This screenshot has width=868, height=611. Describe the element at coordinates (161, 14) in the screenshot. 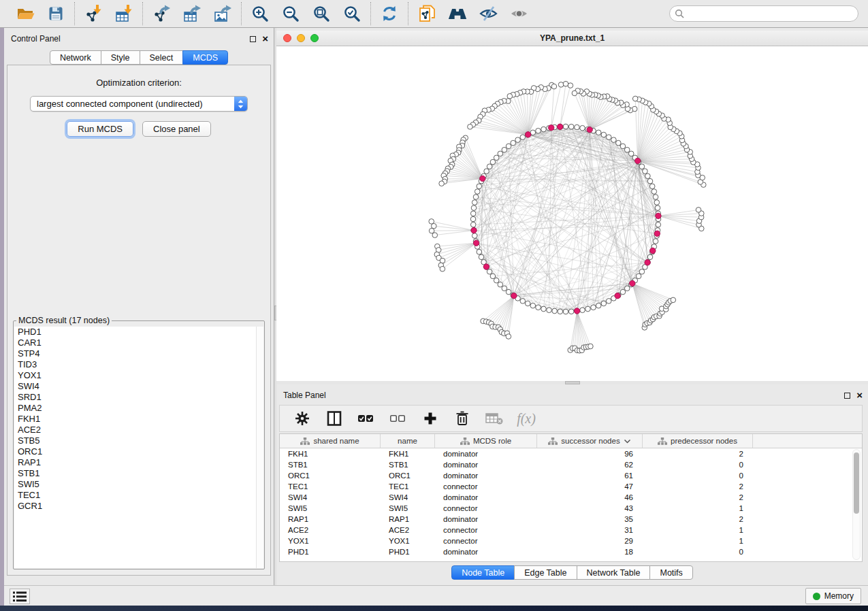

I see `export-network-icon` at that location.